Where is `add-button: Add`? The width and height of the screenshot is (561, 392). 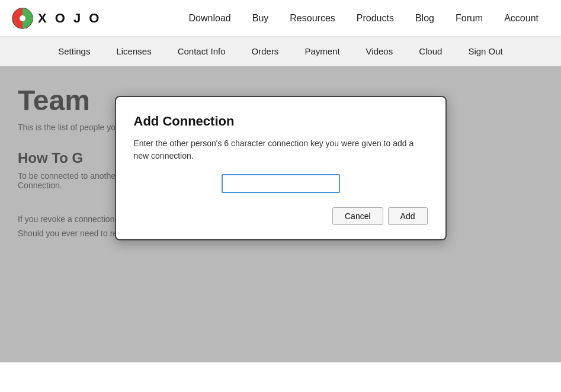
add-button: Add is located at coordinates (408, 216).